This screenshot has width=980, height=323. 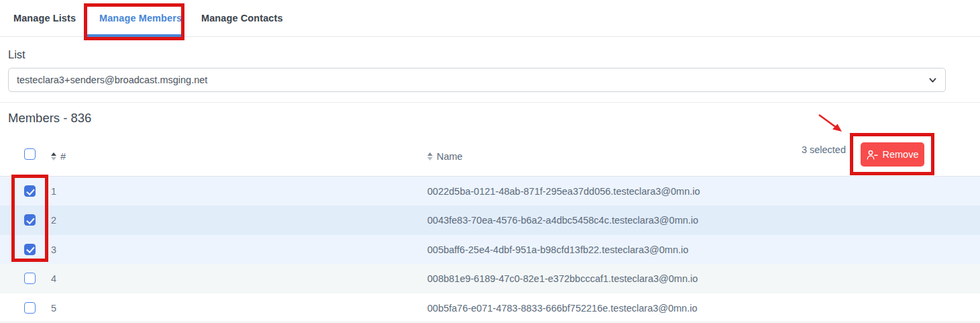 What do you see at coordinates (562, 308) in the screenshot?
I see `row-member-name: 00b5fa76-e071-4783-8833-666bf752216e.tes…` at bounding box center [562, 308].